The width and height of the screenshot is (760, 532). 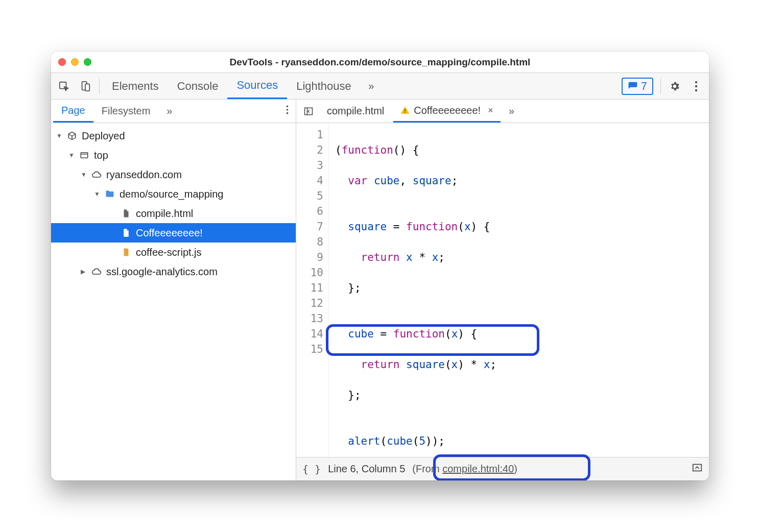 I want to click on editor-tab-compile: compile.html, so click(x=355, y=111).